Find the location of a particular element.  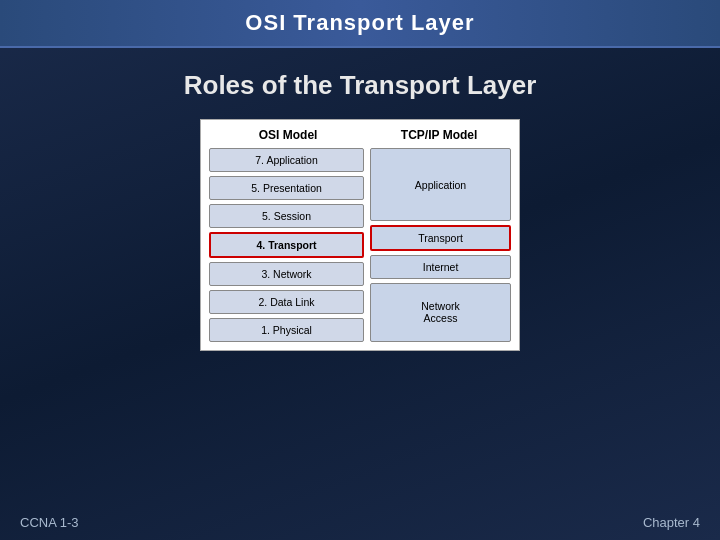

osi-layer-4: 4. Transport is located at coordinates (286, 245).